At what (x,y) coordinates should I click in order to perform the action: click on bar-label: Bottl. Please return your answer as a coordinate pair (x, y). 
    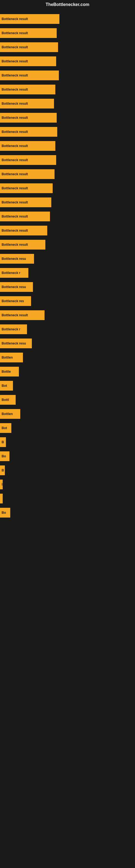
    Looking at the image, I should click on (5, 400).